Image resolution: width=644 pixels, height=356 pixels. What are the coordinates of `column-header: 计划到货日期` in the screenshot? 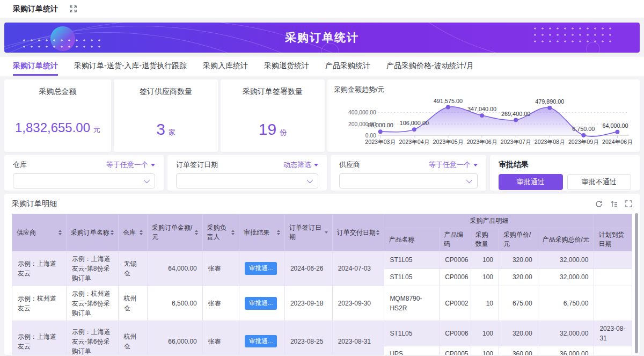 It's located at (613, 239).